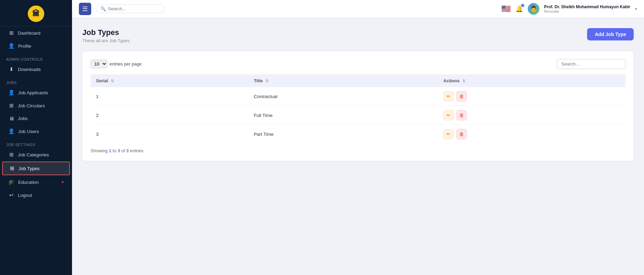 The height and width of the screenshot is (275, 644). I want to click on education-icon: 🎓, so click(12, 182).